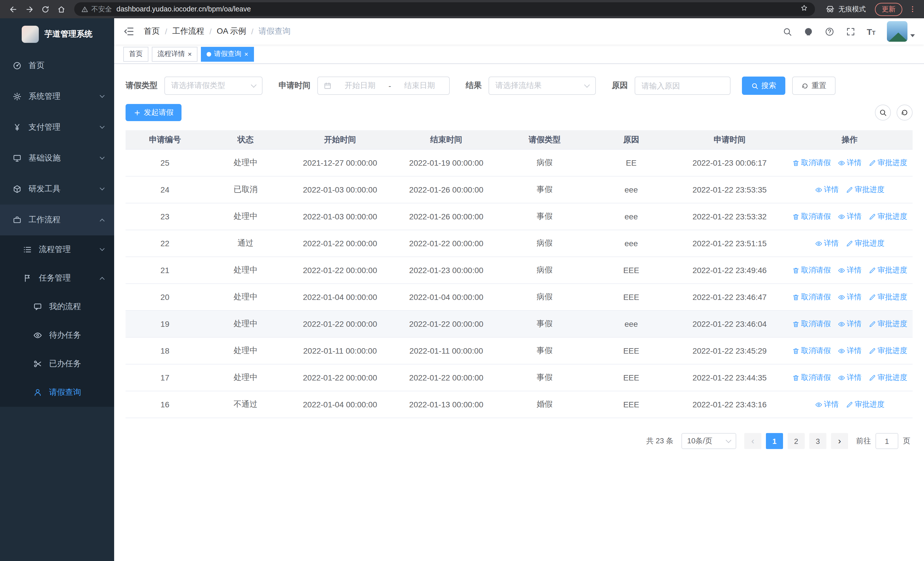  Describe the element at coordinates (913, 35) in the screenshot. I see `caret-down-icon` at that location.